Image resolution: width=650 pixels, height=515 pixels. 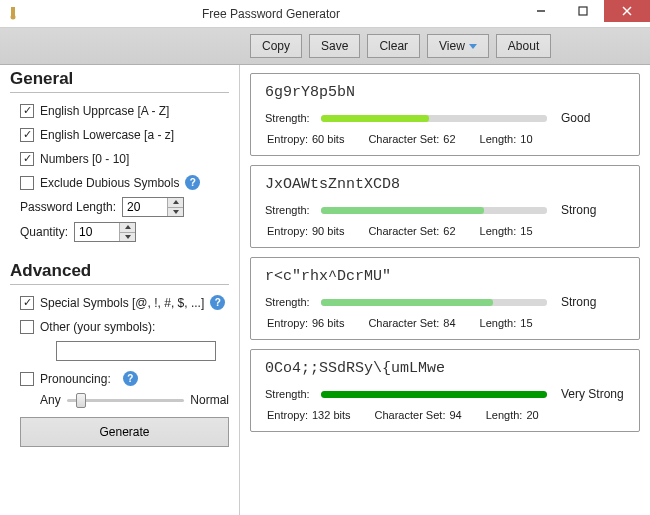 I want to click on length-metric: Length:10, so click(x=506, y=139).